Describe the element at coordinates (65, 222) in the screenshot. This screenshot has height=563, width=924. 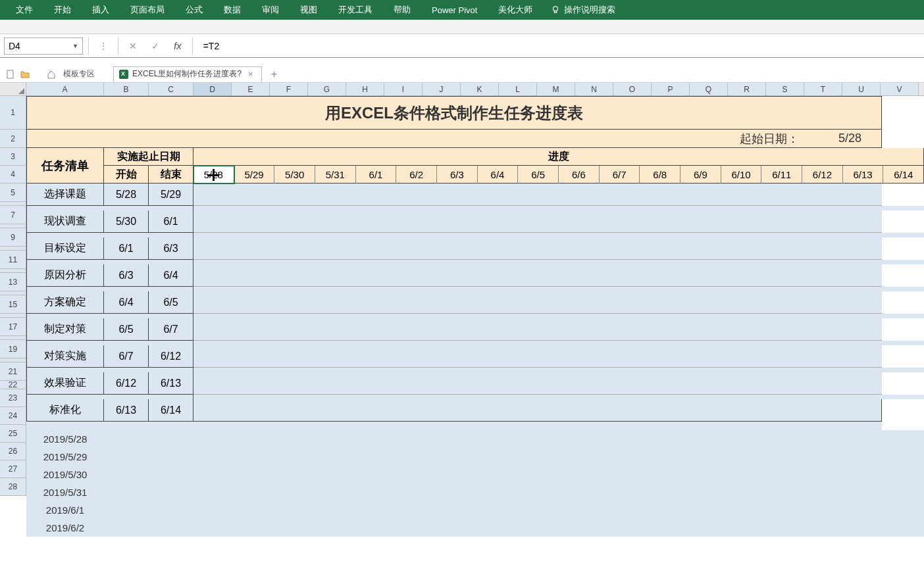
I see `task-name-cell: 现状调查` at that location.